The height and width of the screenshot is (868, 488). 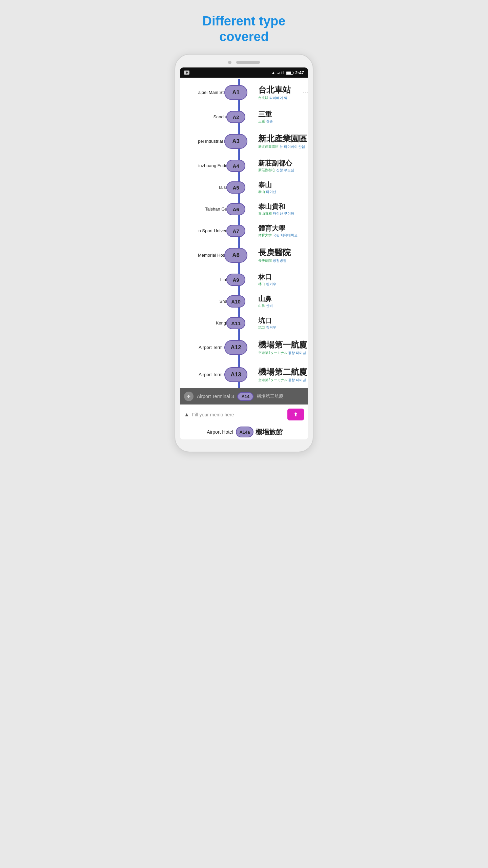 What do you see at coordinates (244, 231) in the screenshot?
I see `station-row-A7: n Sport UniversityA7體育大學体育大学 국립 체육대학교` at bounding box center [244, 231].